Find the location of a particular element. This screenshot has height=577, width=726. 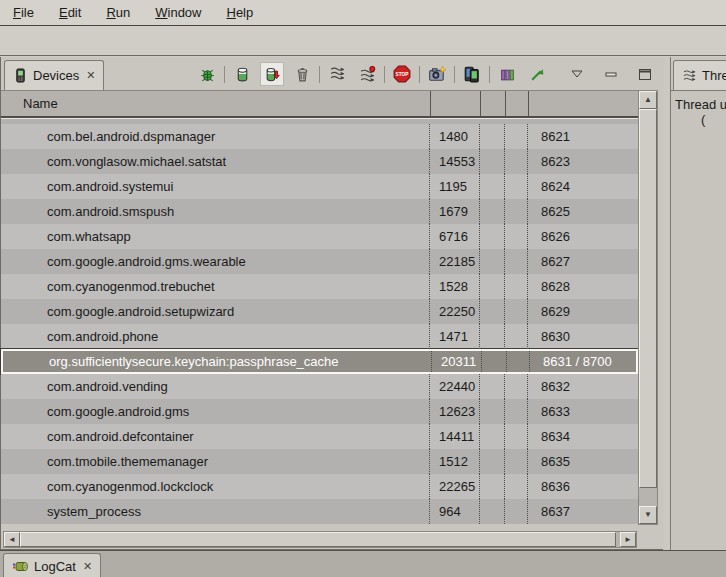

table-row: com.cyanogenmod.trebuchet 1528 8628 is located at coordinates (320, 286).